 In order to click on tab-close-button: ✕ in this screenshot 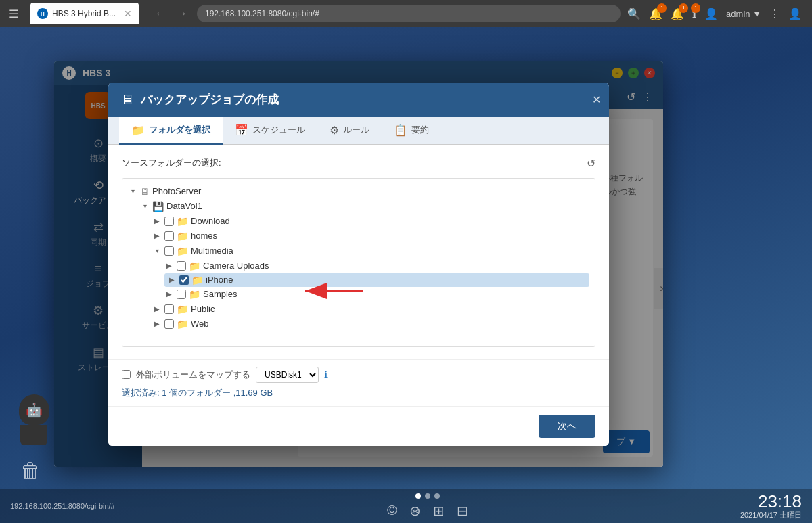, I will do `click(128, 14)`.